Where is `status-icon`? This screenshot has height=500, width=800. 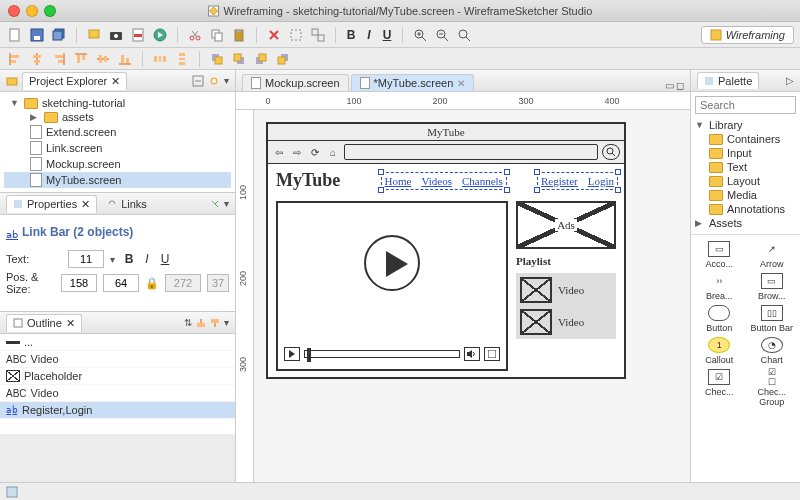 status-icon is located at coordinates (12, 492).